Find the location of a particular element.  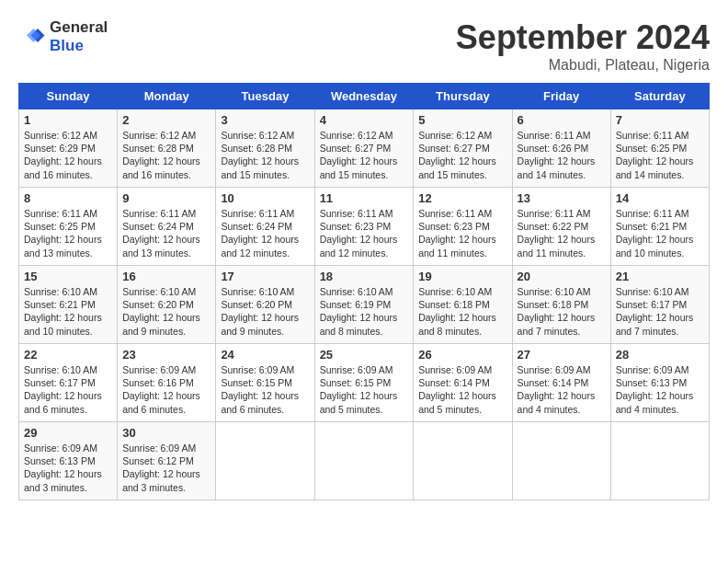

day-info: Sunrise: 6:10 AMSunset: 6:20 PMDaylight:… is located at coordinates (265, 311).